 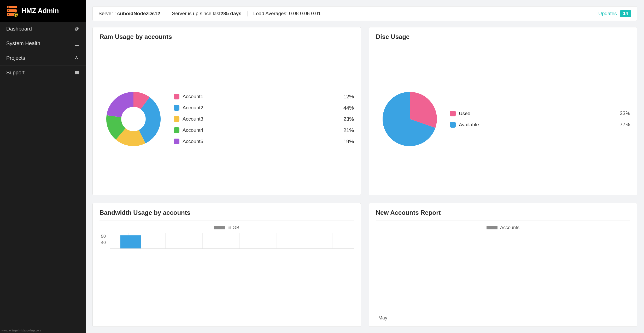 What do you see at coordinates (227, 215) in the screenshot?
I see `card-title: Bandwidth Usage by accounts` at bounding box center [227, 215].